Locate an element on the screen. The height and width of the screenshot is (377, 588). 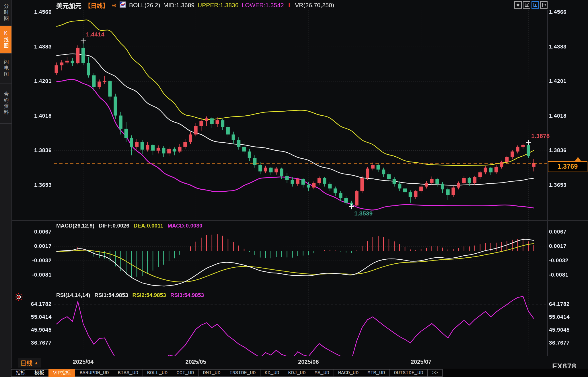
tab-kd-ud: KD_UD is located at coordinates (272, 373).